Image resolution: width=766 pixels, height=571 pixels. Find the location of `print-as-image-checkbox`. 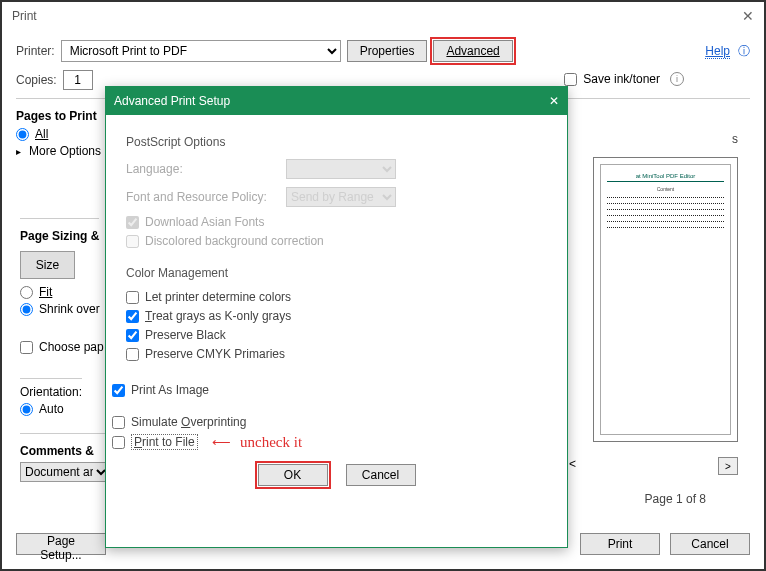

print-as-image-checkbox is located at coordinates (118, 390).